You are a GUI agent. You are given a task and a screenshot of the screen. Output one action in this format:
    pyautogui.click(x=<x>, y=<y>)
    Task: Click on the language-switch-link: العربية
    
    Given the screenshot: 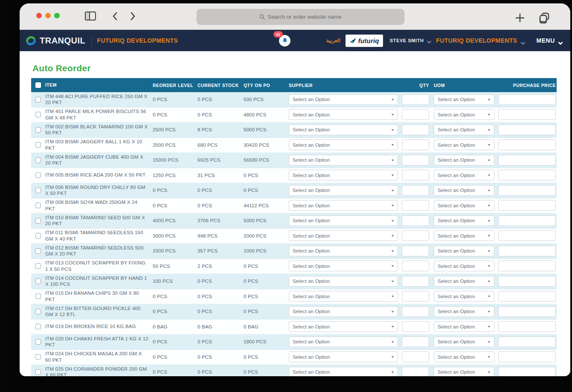 What is the action you would take?
    pyautogui.click(x=334, y=41)
    